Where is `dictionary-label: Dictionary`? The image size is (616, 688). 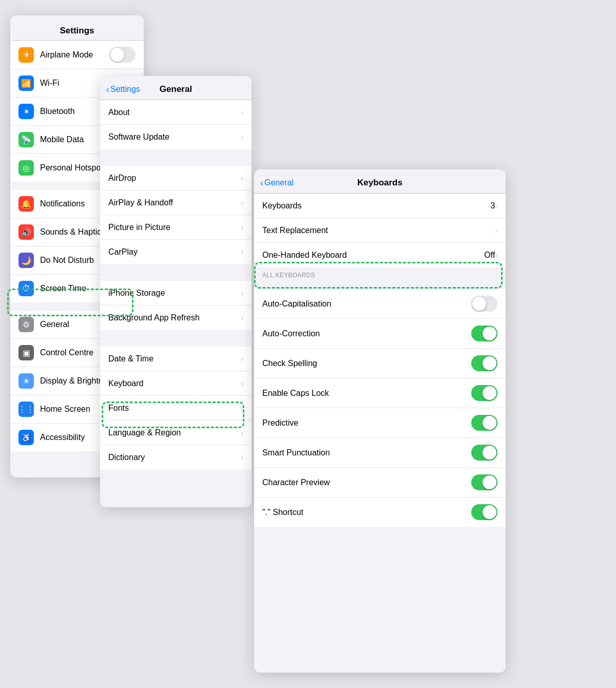
dictionary-label: Dictionary is located at coordinates (175, 457).